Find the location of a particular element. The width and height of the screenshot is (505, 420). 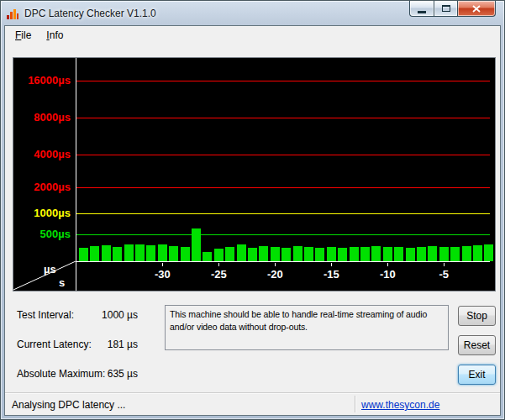

statusbar-link: www.thesycon.de is located at coordinates (400, 405).